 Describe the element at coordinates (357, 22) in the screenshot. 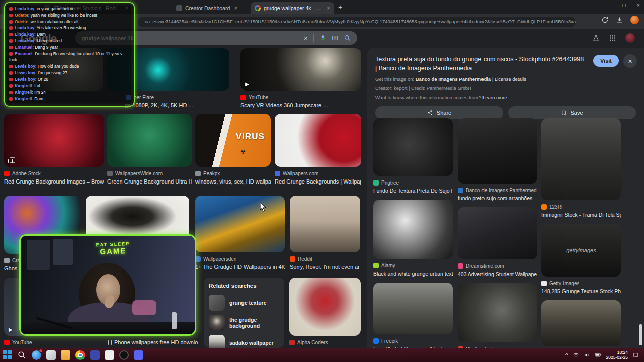

I see `address-bar: ca_esv=e31446254ee5bb&rlz=1C1CHBF_enUS11…` at that location.